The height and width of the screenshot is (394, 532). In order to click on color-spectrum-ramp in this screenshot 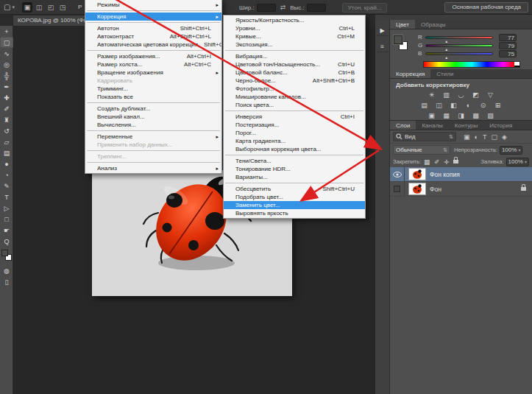, I will do `click(472, 65)`.